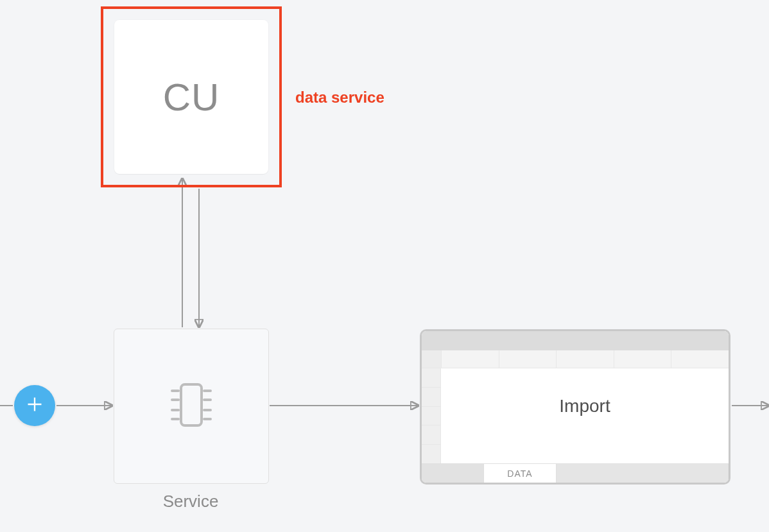  Describe the element at coordinates (575, 473) in the screenshot. I see `import-node-tabs: DATA` at that location.